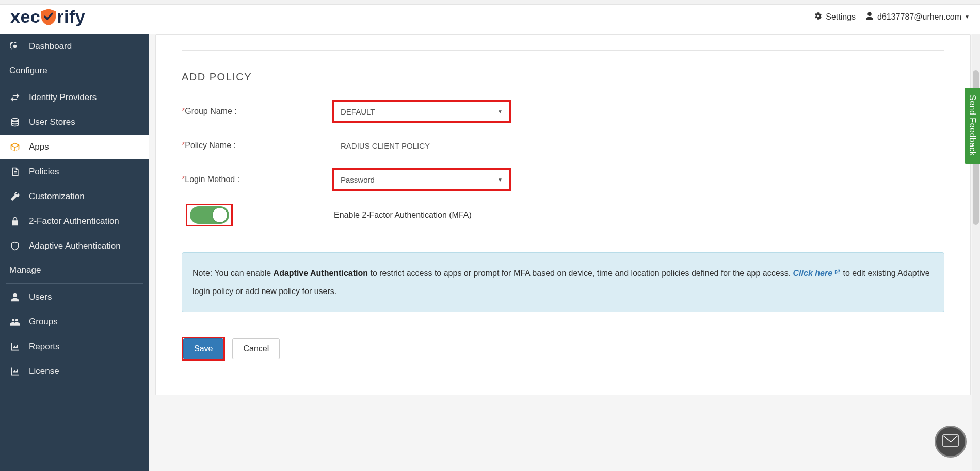 Image resolution: width=980 pixels, height=471 pixels. What do you see at coordinates (892, 17) in the screenshot?
I see `header-right: Settings d6137787@urhen.com ▼` at bounding box center [892, 17].